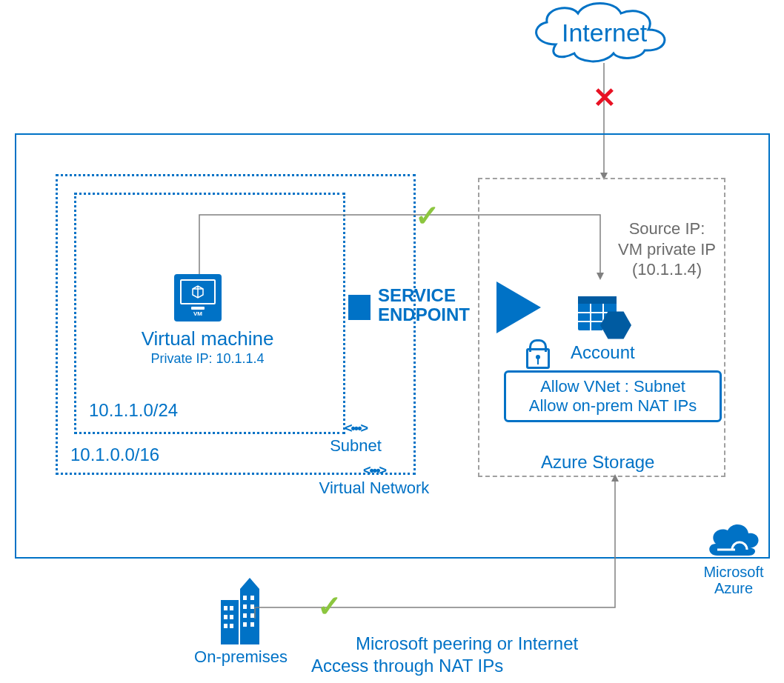  Describe the element at coordinates (667, 228) in the screenshot. I see `source-ip-l1: Source IP:` at that location.